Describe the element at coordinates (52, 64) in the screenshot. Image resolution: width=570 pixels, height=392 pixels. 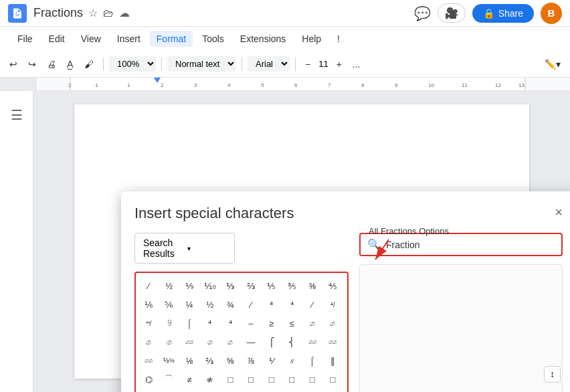
I see `print-button: 🖨` at that location.